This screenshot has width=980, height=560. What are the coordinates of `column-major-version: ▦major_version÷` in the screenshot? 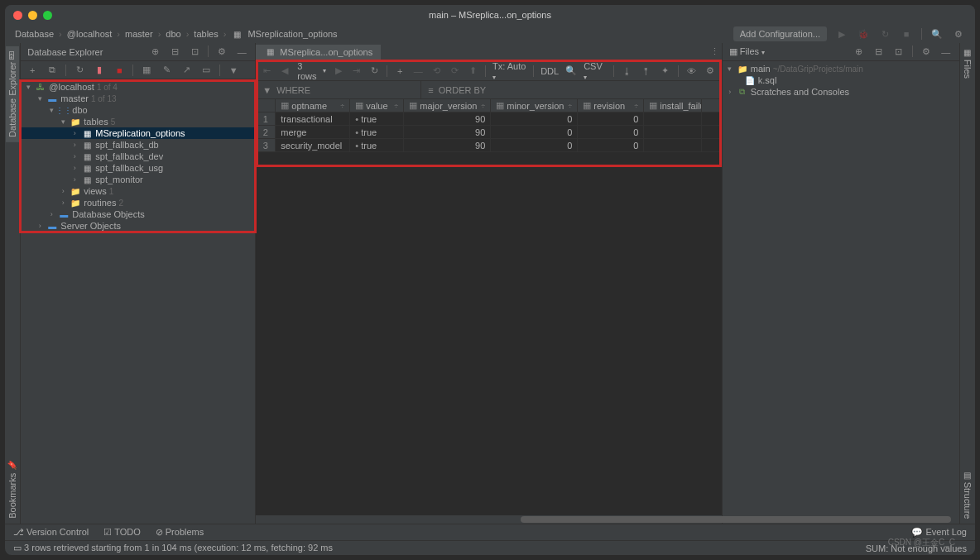 It's located at (447, 106).